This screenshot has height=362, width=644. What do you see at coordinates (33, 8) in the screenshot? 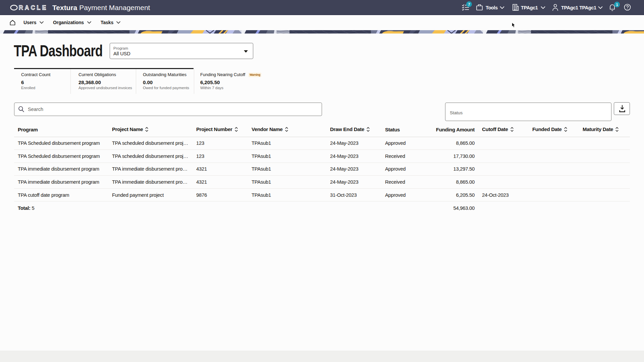
I see `svg-text: RACLE` at bounding box center [33, 8].